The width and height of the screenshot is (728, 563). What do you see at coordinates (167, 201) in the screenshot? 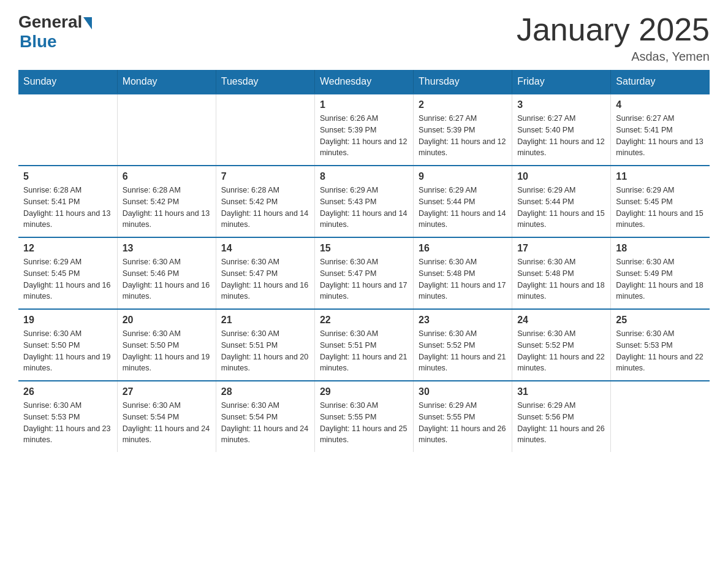
I see `calendar-cell: 6Sunrise: 6:28 AMSunset: 5:42 PMDaylight…` at bounding box center [167, 201].